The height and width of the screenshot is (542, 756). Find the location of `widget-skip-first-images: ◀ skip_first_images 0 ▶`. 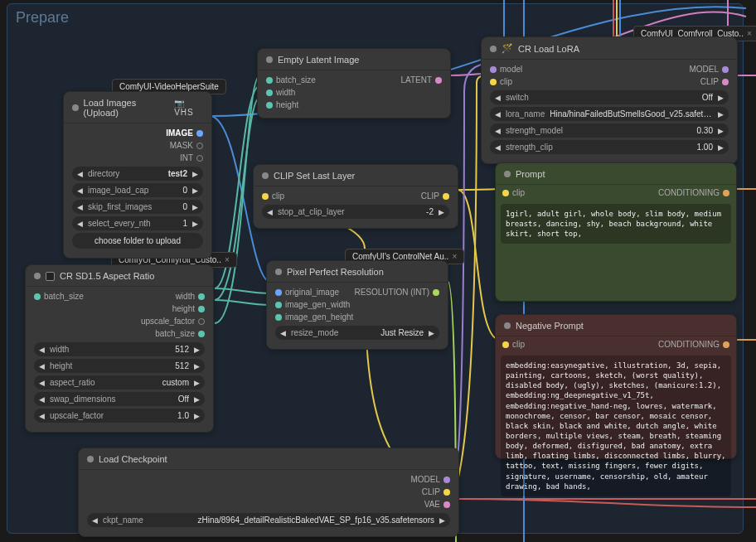

widget-skip-first-images: ◀ skip_first_images 0 ▶ is located at coordinates (138, 207).